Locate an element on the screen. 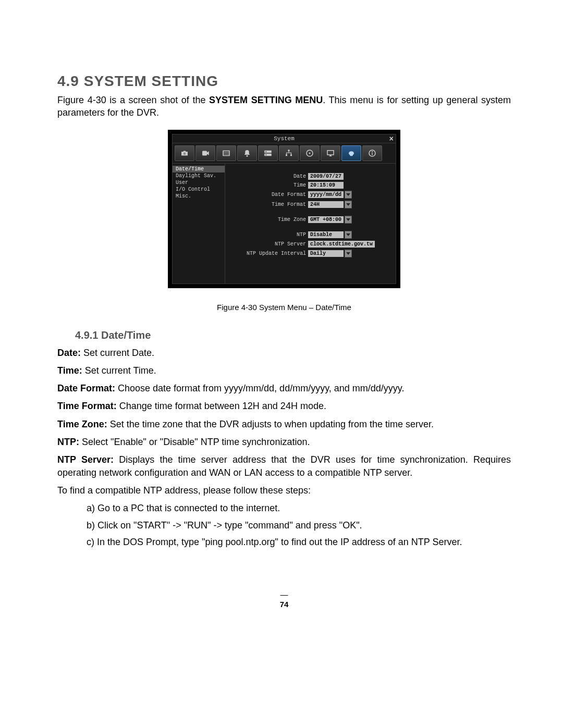  def-ntpserver: NTP Server: Displays the time server add… is located at coordinates (284, 466).